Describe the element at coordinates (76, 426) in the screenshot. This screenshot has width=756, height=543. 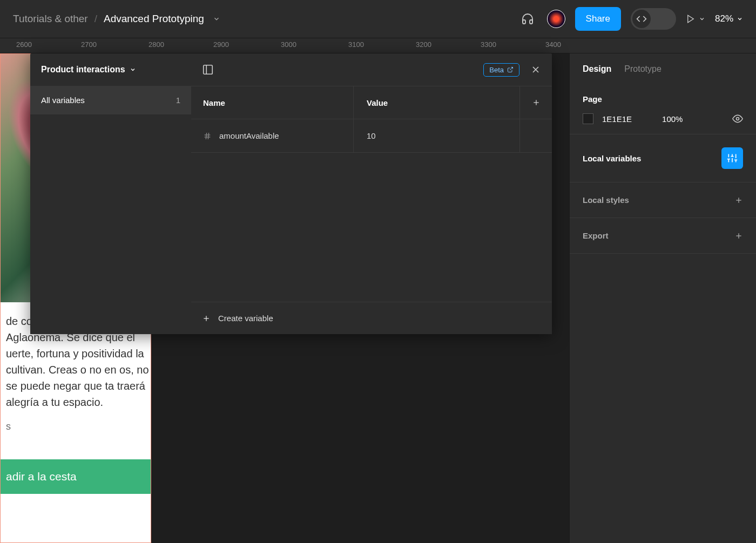
I see `product-subtext: s` at that location.